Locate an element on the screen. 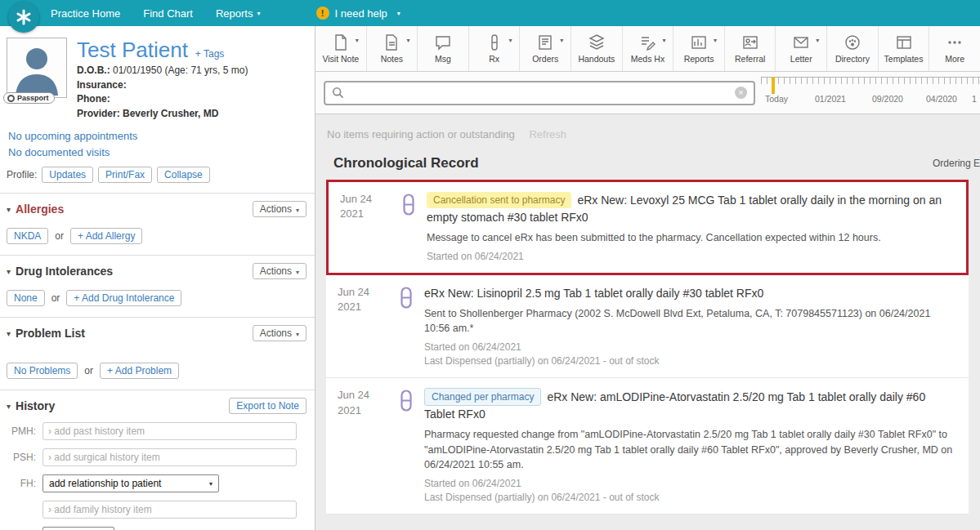 This screenshot has width=980, height=530. timeline-label: 04/2020 is located at coordinates (942, 99).